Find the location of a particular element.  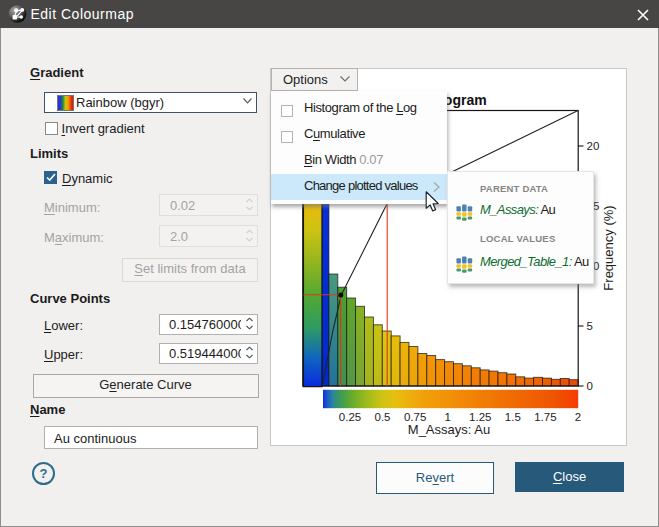

svg-text: 1.5 is located at coordinates (513, 417).